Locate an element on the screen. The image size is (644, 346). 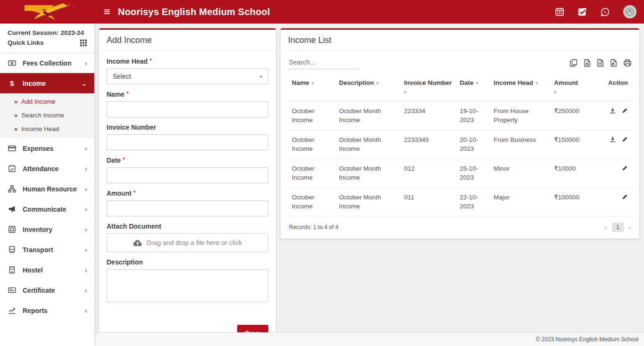
submenu-item-search-income: » Search Income is located at coordinates (47, 115).